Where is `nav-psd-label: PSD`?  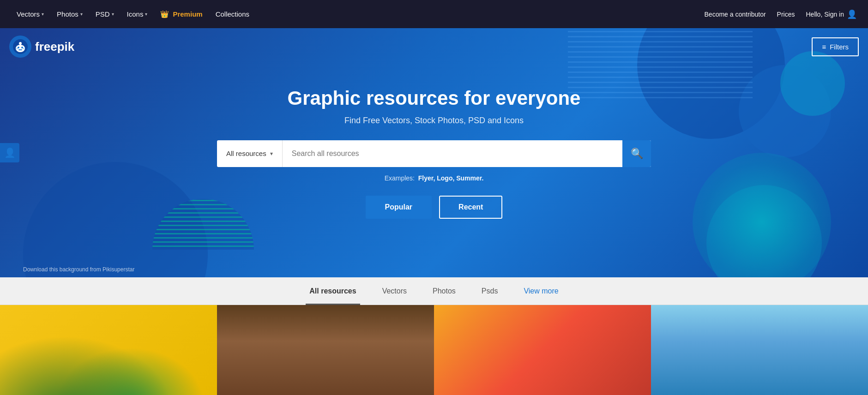 nav-psd-label: PSD is located at coordinates (102, 14).